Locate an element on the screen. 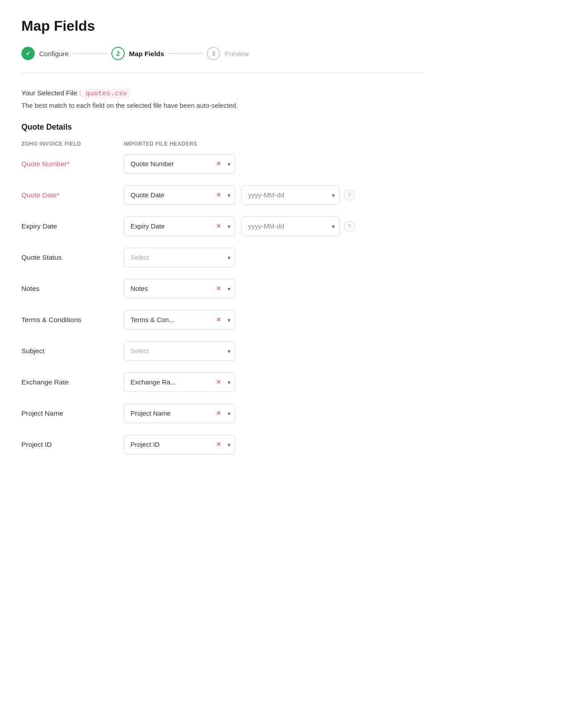 This screenshot has height=719, width=588. help-icon-expiry-date: ? is located at coordinates (349, 226).